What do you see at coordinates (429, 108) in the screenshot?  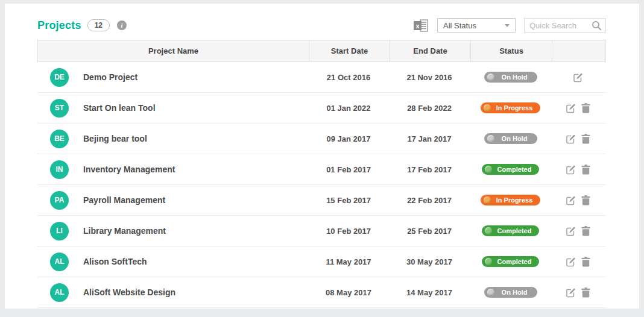 I see `end-date: 28 Feb 2022` at bounding box center [429, 108].